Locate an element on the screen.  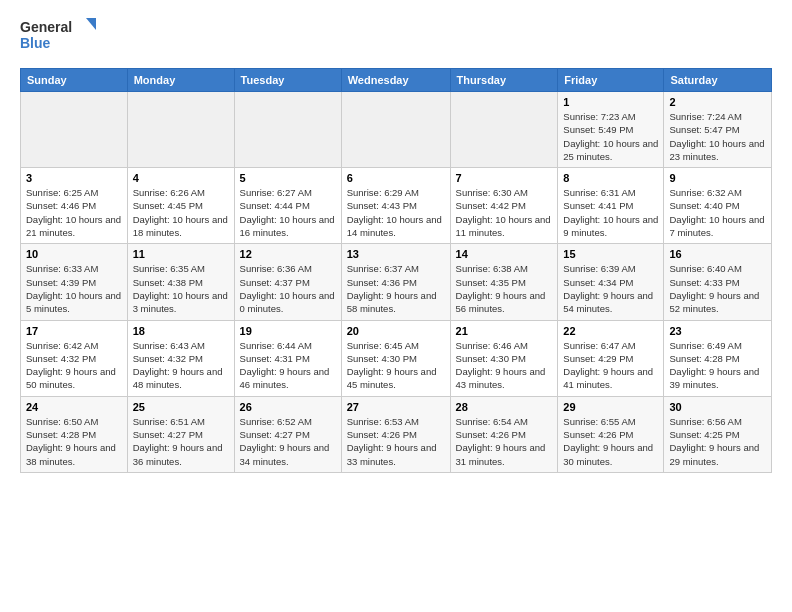
day-number: 14 is located at coordinates (504, 254).